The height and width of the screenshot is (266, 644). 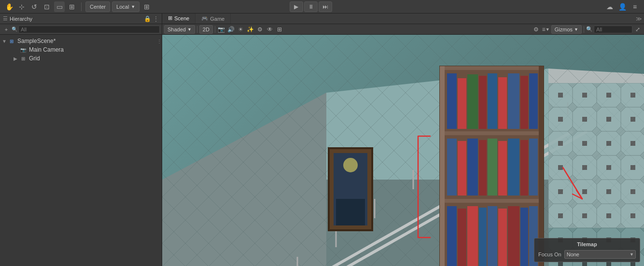 I want to click on grid-icon: ⊞, so click(x=23, y=58).